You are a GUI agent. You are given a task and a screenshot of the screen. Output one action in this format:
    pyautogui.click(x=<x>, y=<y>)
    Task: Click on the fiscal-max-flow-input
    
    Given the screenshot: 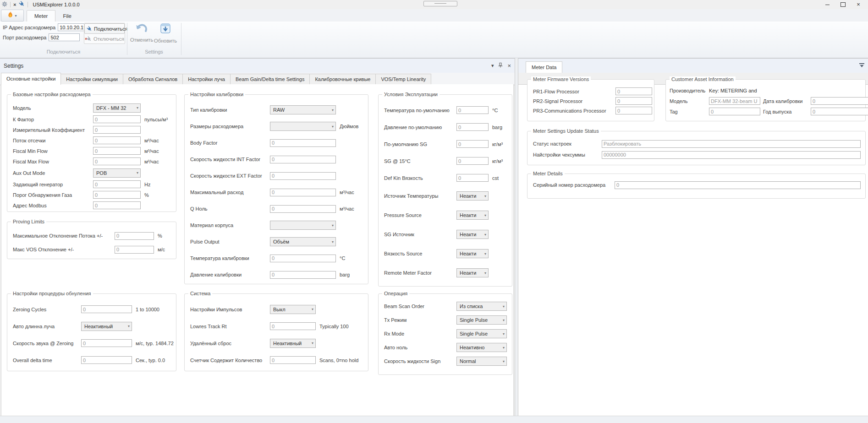 What is the action you would take?
    pyautogui.click(x=117, y=161)
    